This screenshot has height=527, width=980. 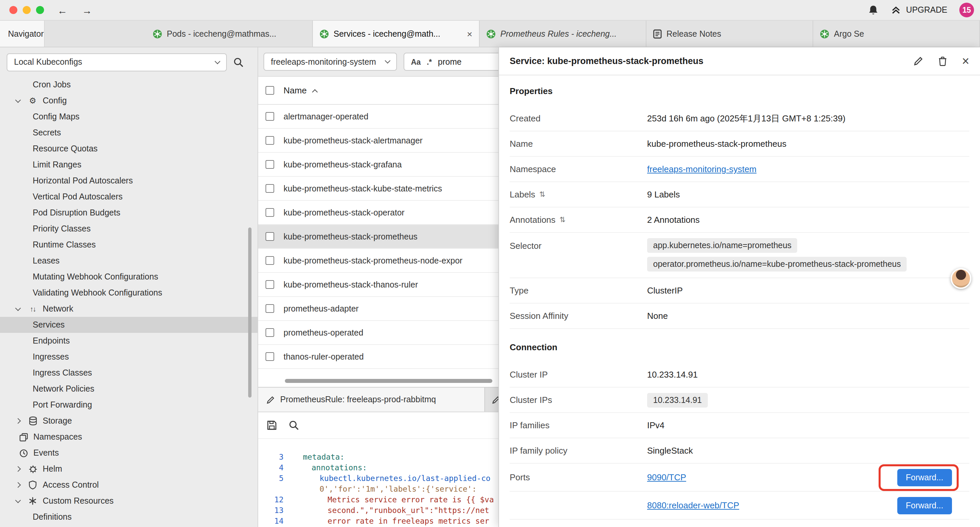 I want to click on chevron-down-icon, so click(x=218, y=61).